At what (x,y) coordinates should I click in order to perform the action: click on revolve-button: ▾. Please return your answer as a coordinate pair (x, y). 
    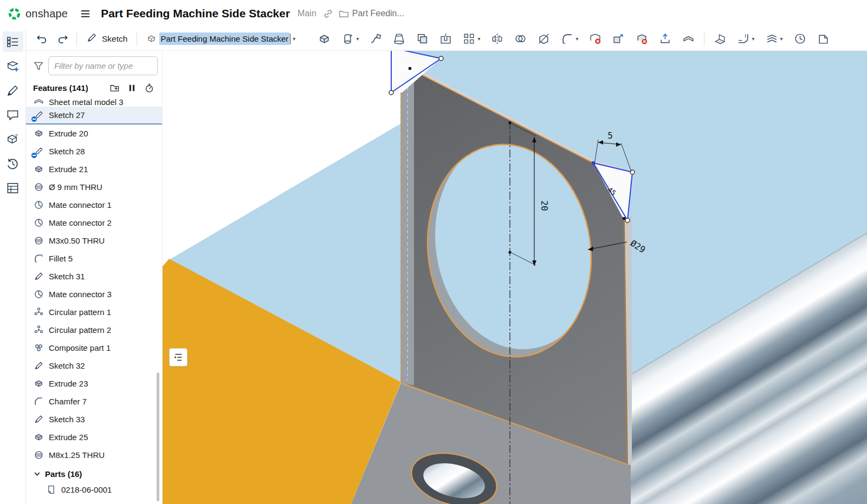
    Looking at the image, I should click on (350, 39).